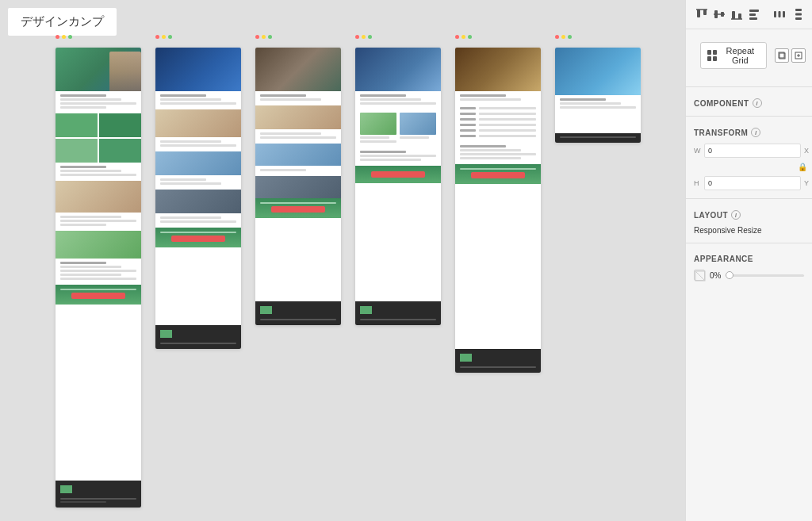 Image resolution: width=812 pixels, height=521 pixels. I want to click on hero-person, so click(125, 71).